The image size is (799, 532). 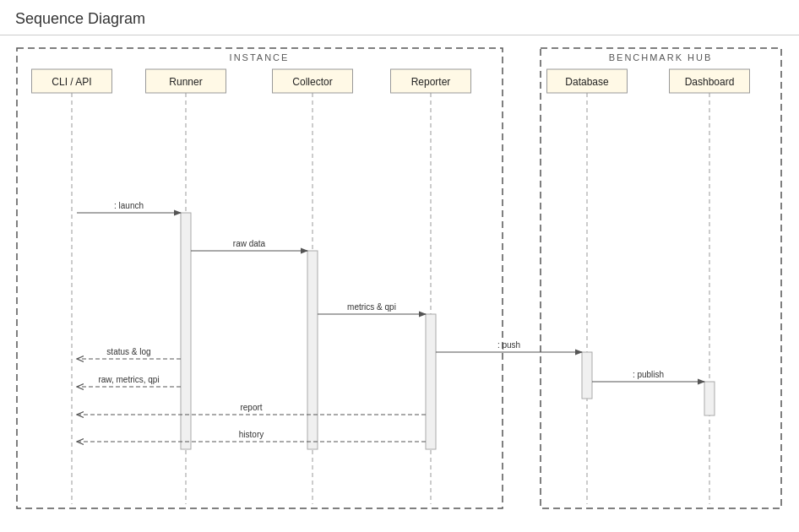 I want to click on svg-text: Reporter, so click(x=431, y=82).